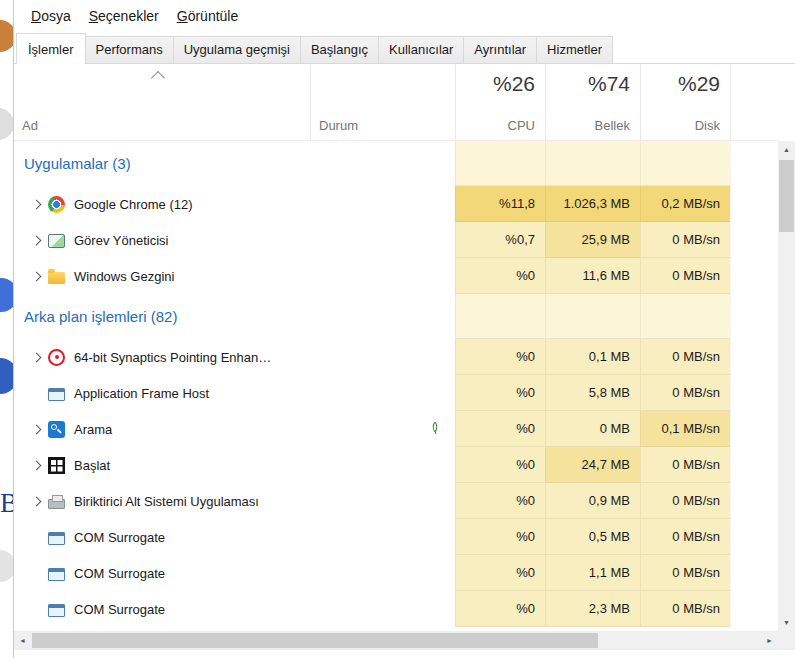 The image size is (795, 658). Describe the element at coordinates (162, 501) in the screenshot. I see `name-cell: Biriktirici Alt Sistemi Uygulaması` at that location.